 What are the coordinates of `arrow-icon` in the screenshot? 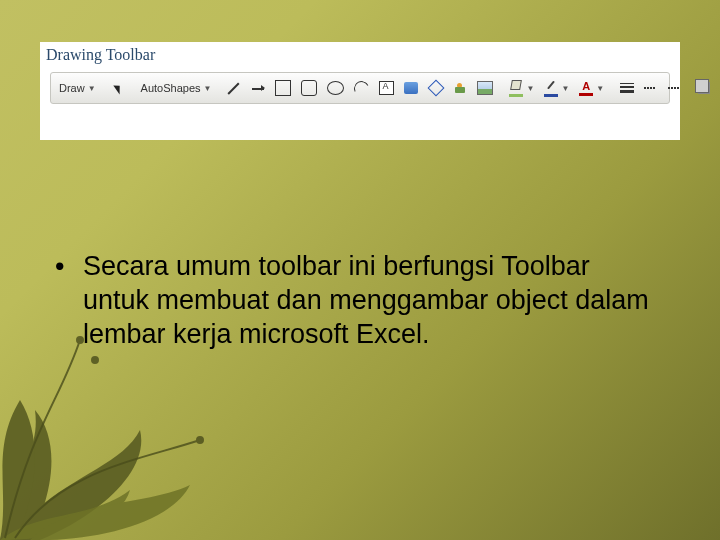 It's located at (258, 88).